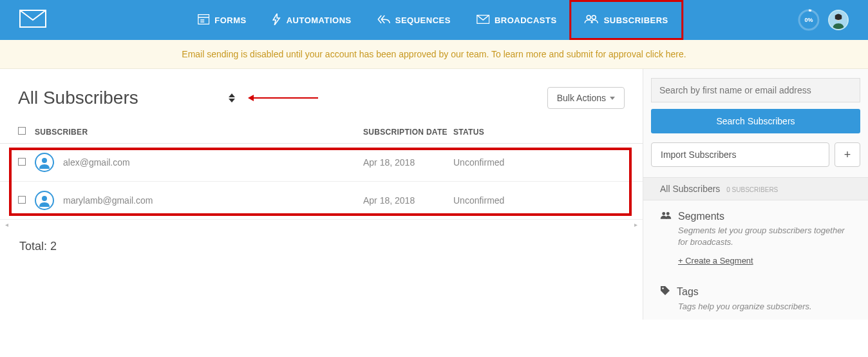  What do you see at coordinates (434, 54) in the screenshot?
I see `alert-text: Email sending is disabled until your acc…` at bounding box center [434, 54].